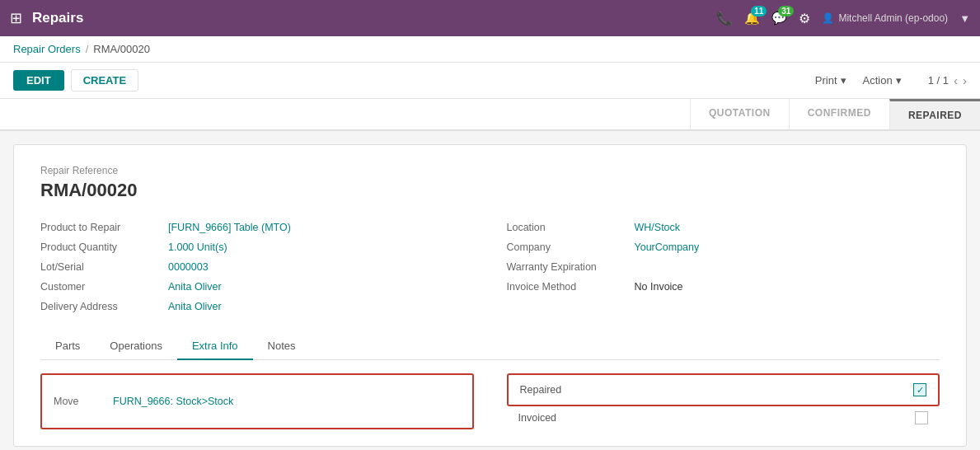  I want to click on settings-icon: ⚙, so click(804, 18).